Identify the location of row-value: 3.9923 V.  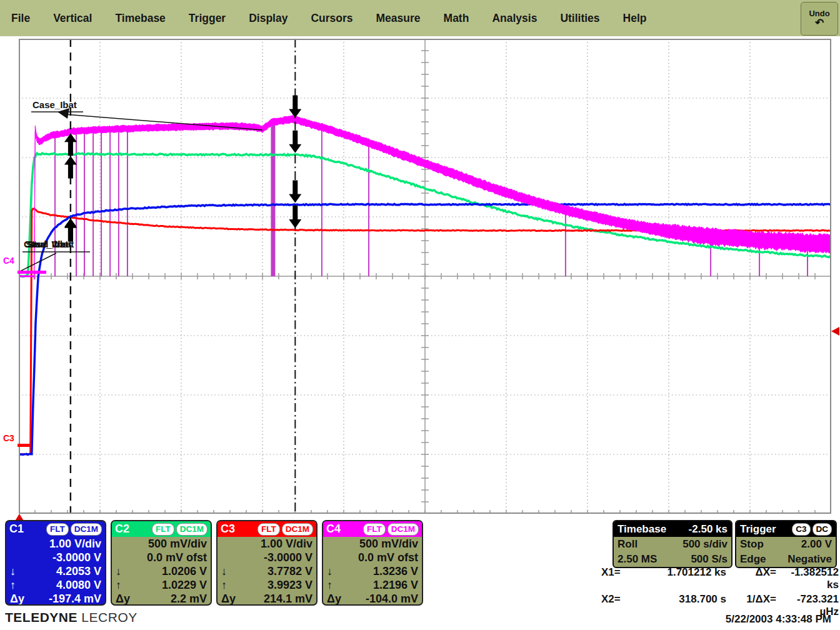
(290, 585).